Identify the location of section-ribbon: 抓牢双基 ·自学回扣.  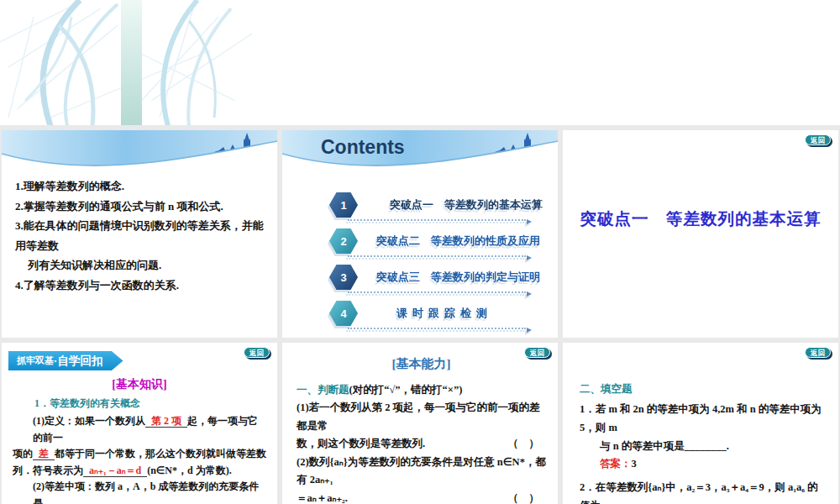
(66, 361).